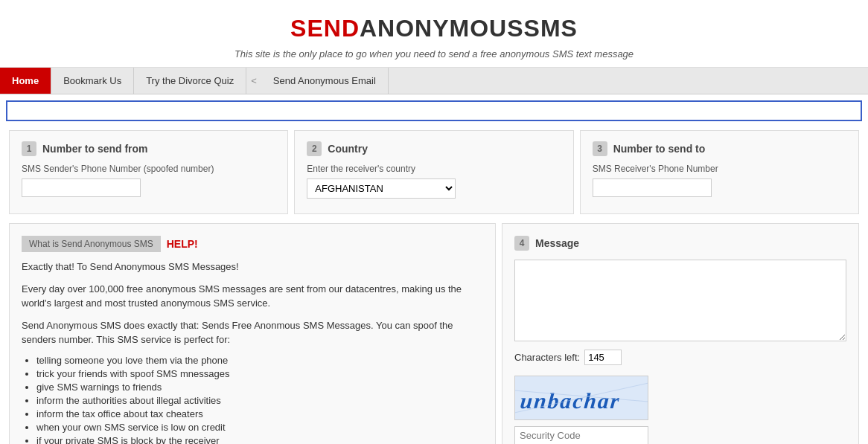 Image resolution: width=868 pixels, height=444 pixels. I want to click on chars-left-row: Characters left:, so click(680, 357).